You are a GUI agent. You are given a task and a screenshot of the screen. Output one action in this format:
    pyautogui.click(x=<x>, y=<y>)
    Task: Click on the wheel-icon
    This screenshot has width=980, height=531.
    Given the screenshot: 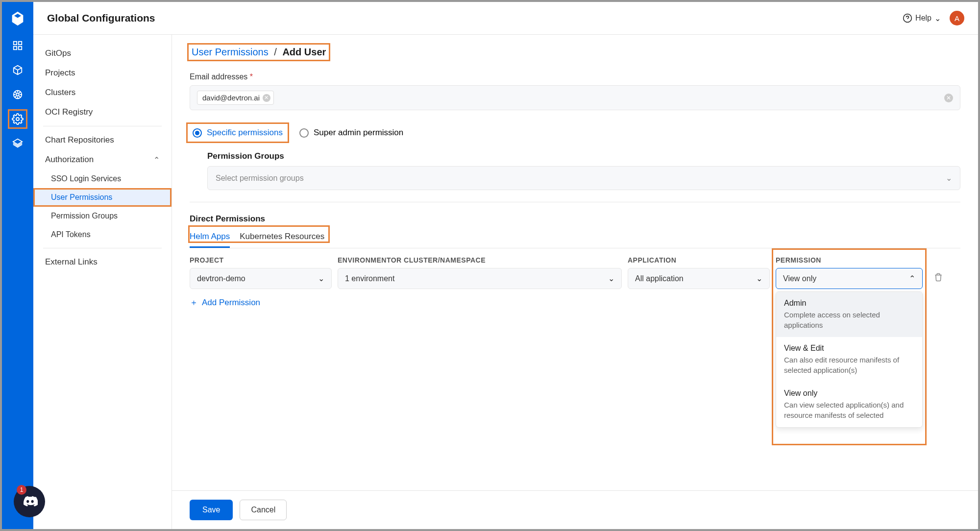 What is the action you would take?
    pyautogui.click(x=18, y=95)
    